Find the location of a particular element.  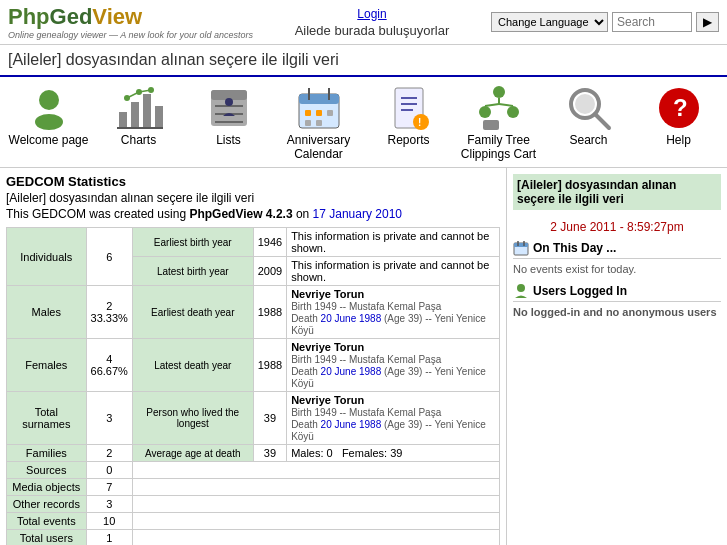

stat-info-latest-death: Nevriye Torun Birth 1949 -- Mustafa Kema… is located at coordinates (394, 366).